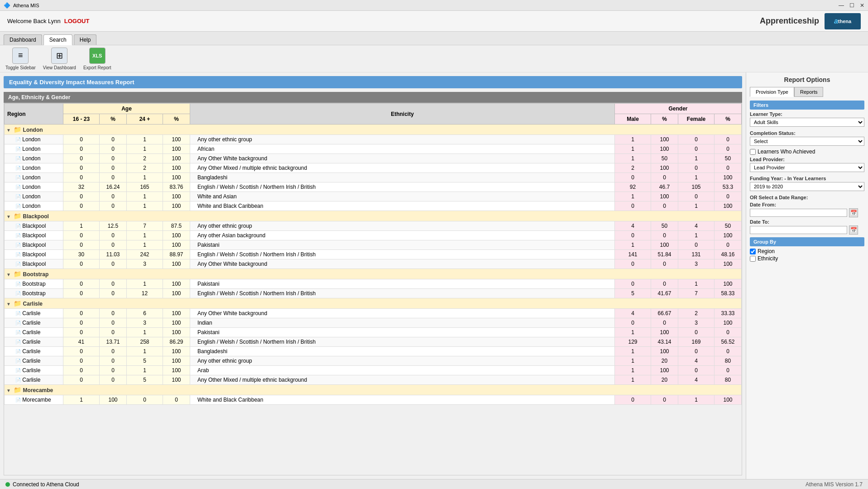 This screenshot has width=868, height=489. What do you see at coordinates (834, 484) in the screenshot?
I see `statusbar-right: Athena MIS Version 1.7` at bounding box center [834, 484].